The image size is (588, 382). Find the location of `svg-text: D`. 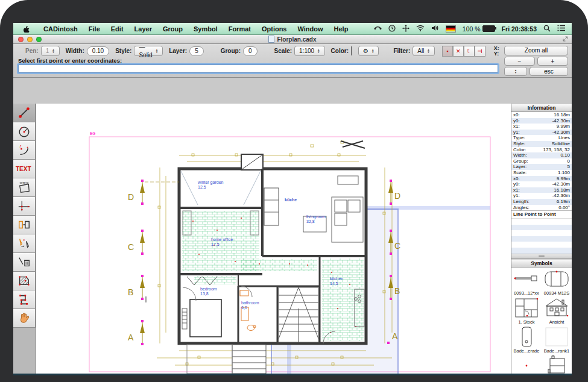

svg-text: D is located at coordinates (397, 196).